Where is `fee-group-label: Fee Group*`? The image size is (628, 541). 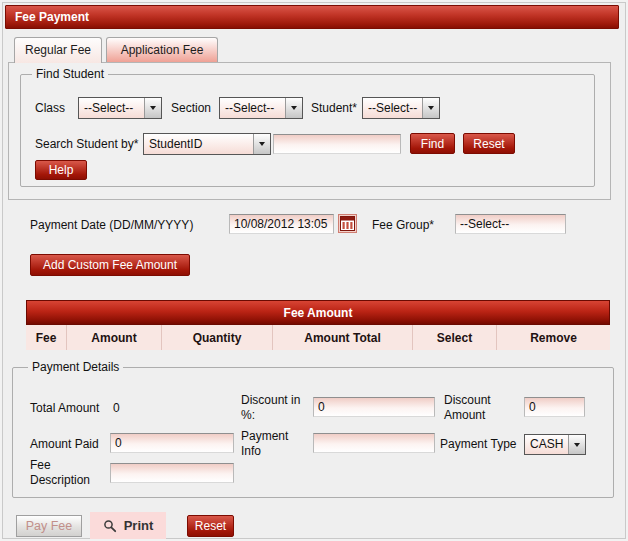 fee-group-label: Fee Group* is located at coordinates (403, 225).